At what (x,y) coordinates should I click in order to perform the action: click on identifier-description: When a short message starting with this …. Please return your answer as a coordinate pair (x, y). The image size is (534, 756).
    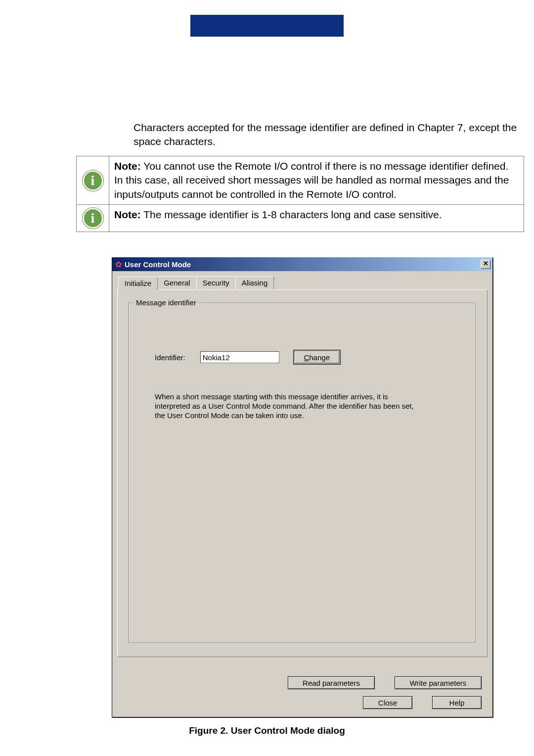
    Looking at the image, I should click on (288, 406).